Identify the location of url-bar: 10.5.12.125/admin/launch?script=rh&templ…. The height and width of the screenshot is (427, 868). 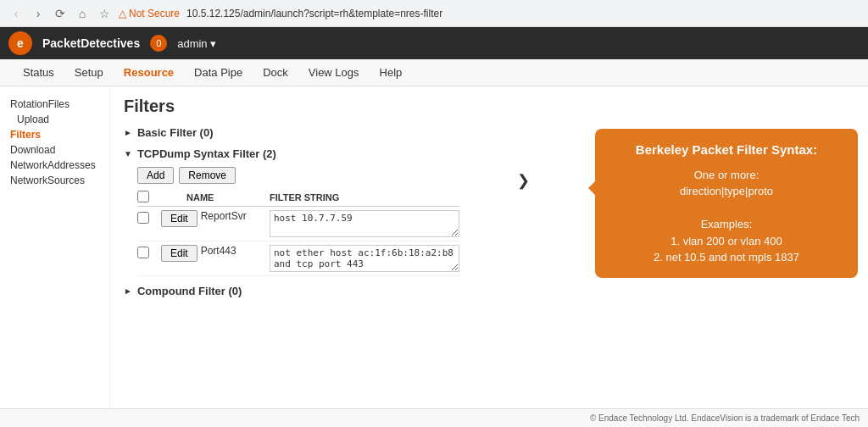
(314, 14).